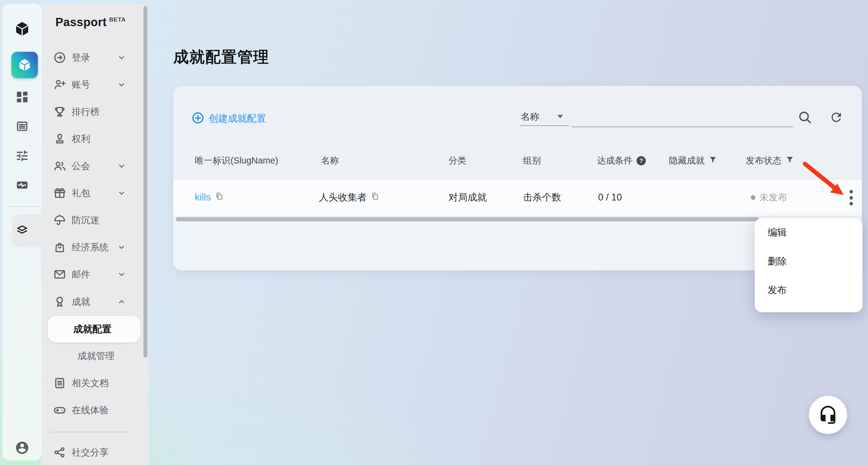 The width and height of the screenshot is (868, 465). I want to click on filter-field-value: 名称, so click(530, 117).